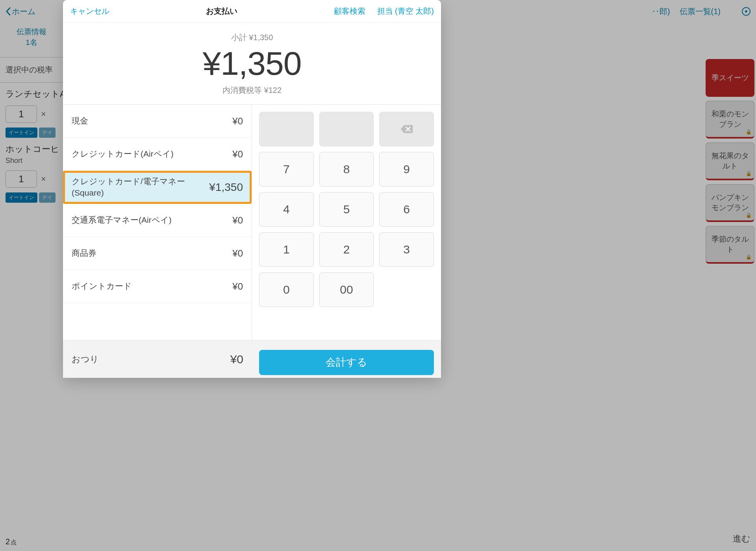  Describe the element at coordinates (226, 187) in the screenshot. I see `payment-method-amount: ¥1,350` at that location.